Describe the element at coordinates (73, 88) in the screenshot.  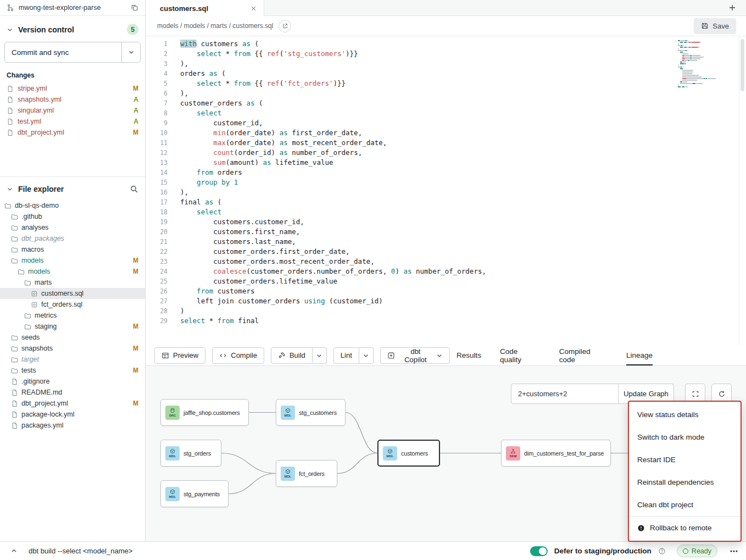
I see `change-item-stripe-yml: stripe.ymlM` at that location.